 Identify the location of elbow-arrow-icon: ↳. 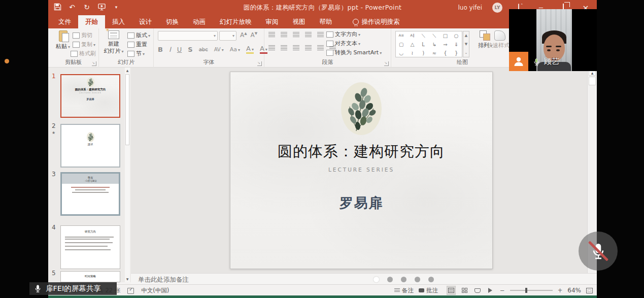
(434, 45).